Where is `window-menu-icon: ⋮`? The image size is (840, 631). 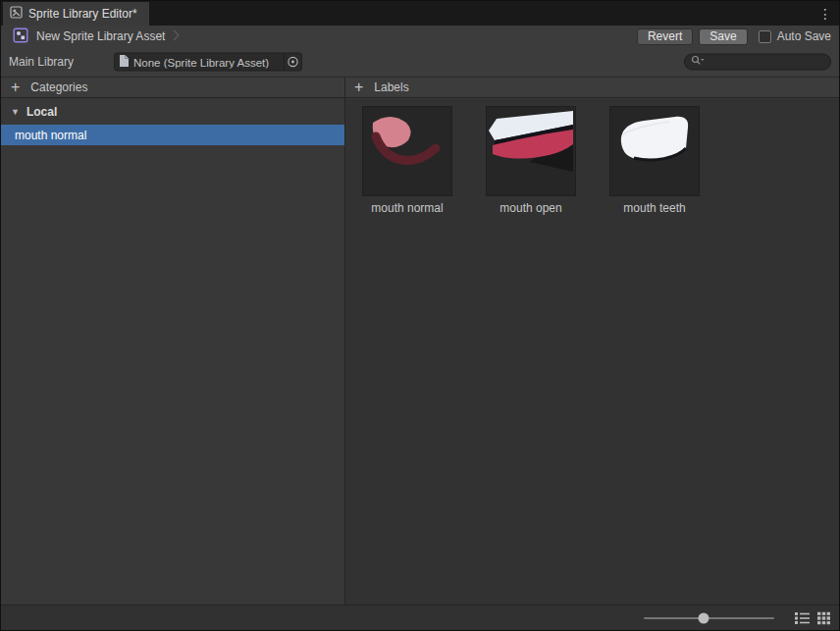 window-menu-icon: ⋮ is located at coordinates (825, 14).